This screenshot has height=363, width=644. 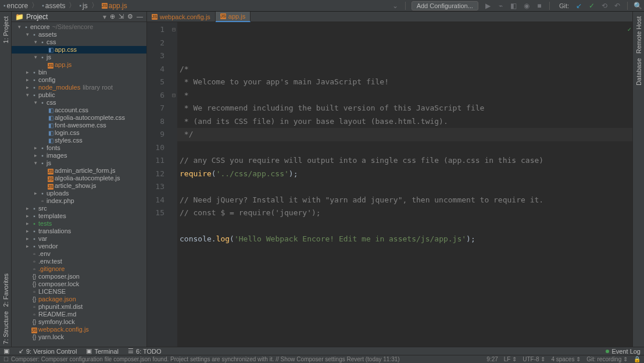 What do you see at coordinates (156, 30) in the screenshot?
I see `line-number: 1` at bounding box center [156, 30].